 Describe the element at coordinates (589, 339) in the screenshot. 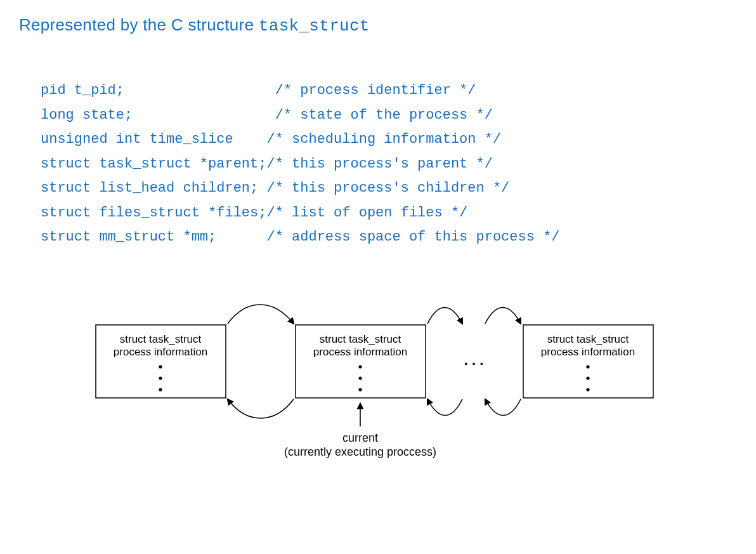

I see `box3-line1: struct task_struct` at that location.